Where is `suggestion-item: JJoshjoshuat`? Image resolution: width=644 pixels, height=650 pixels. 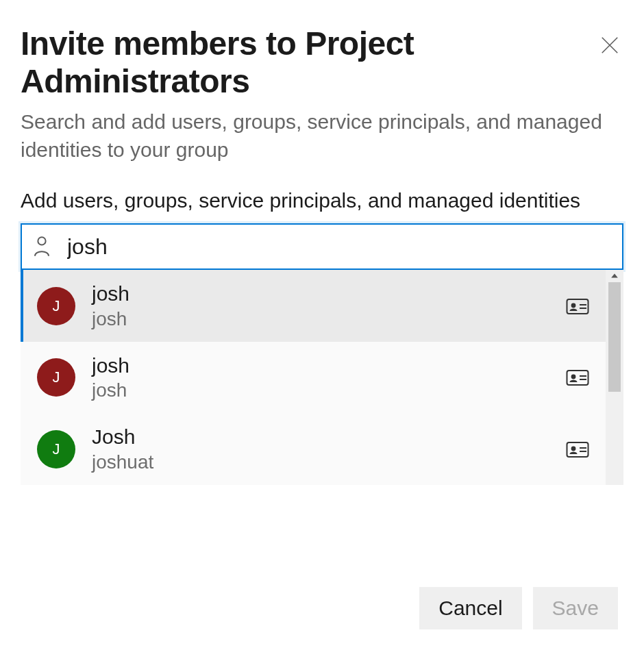 suggestion-item: JJoshjoshuat is located at coordinates (313, 449).